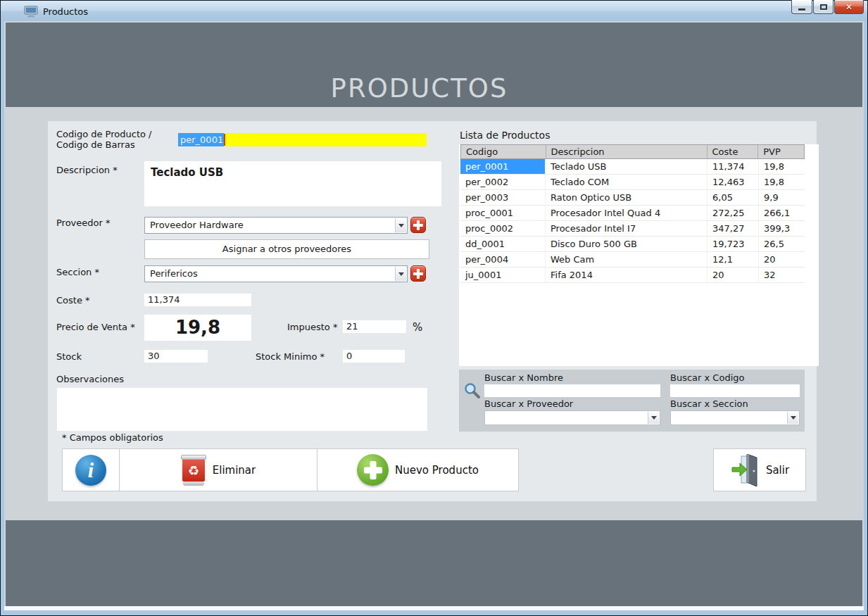  Describe the element at coordinates (632, 182) in the screenshot. I see `table-row: per_0002Teclado COM12,46319,8` at that location.